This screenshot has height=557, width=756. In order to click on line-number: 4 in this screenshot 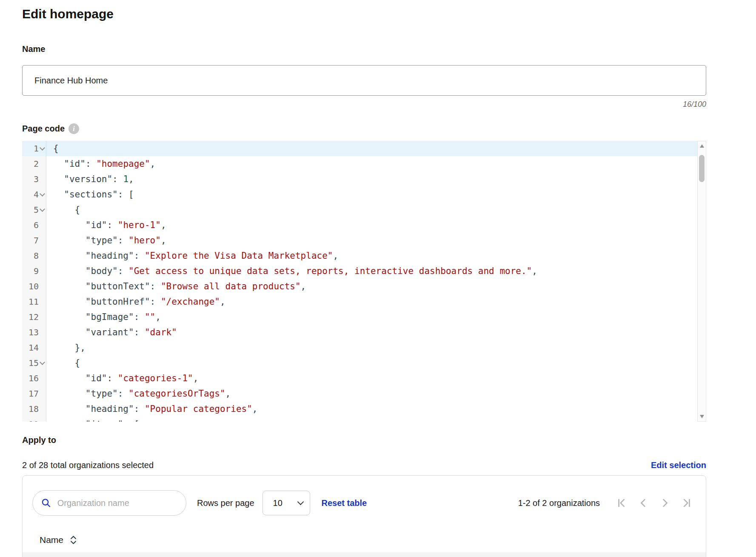, I will do `click(36, 194)`.